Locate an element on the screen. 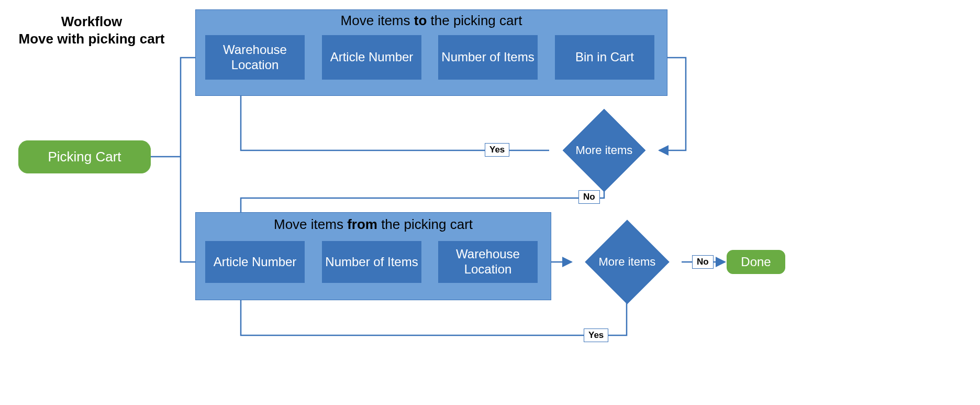 The image size is (980, 405). title-line1: Workflow is located at coordinates (92, 21).